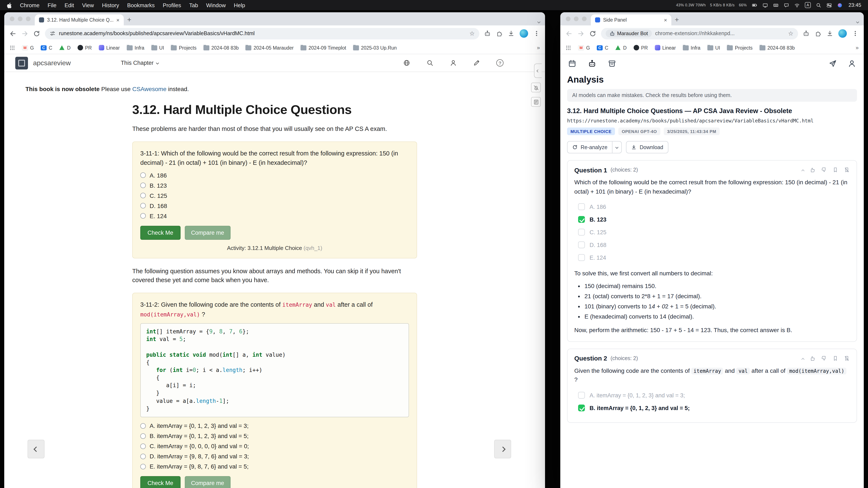 The width and height of the screenshot is (868, 488). What do you see at coordinates (275, 436) in the screenshot?
I see `radio-option: B. itemArray = {0, 1, 2, 3} and val = 5;` at bounding box center [275, 436].